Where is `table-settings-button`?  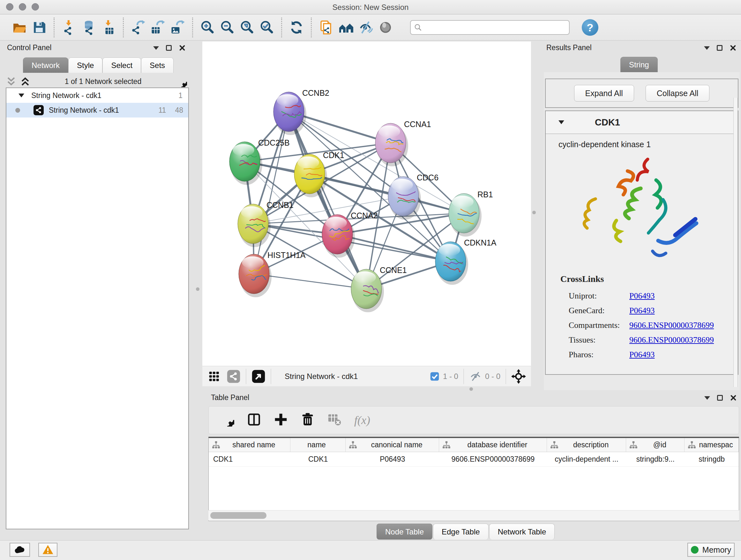
table-settings-button is located at coordinates (227, 420).